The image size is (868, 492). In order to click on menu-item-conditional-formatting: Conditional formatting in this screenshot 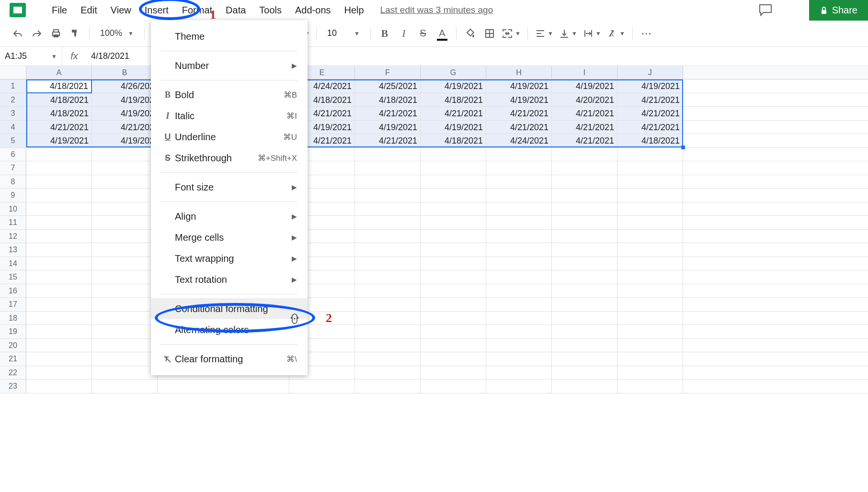, I will do `click(229, 309)`.